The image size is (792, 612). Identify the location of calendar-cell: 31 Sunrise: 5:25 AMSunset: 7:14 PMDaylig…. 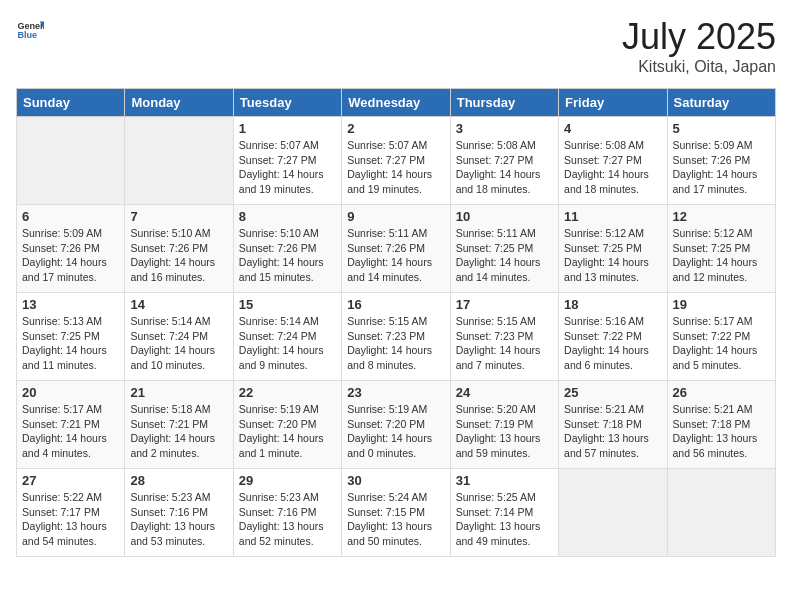
(504, 513).